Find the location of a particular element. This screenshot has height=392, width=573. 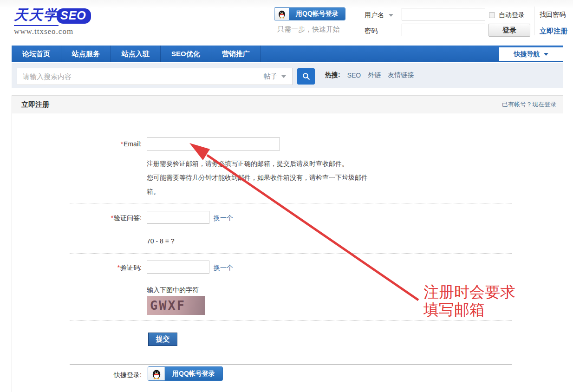

site-logo: 天天学 SEO www.ttxseo.com is located at coordinates (52, 21).